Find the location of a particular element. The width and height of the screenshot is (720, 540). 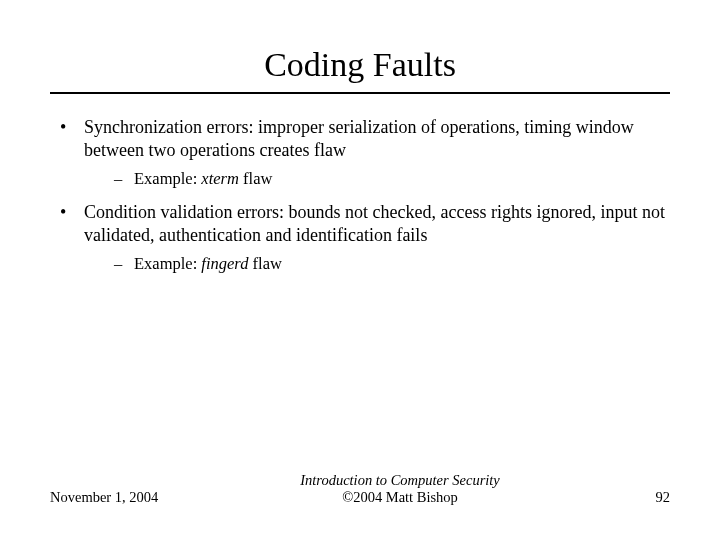

sub-bullet-em: fingerd is located at coordinates (224, 264).